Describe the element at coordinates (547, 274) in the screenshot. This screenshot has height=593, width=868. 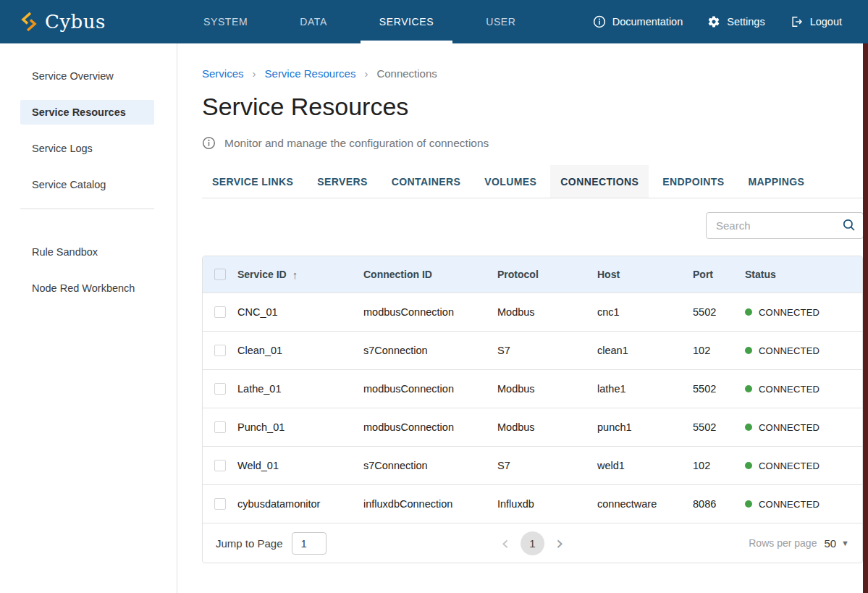
I see `column-header-protocol: Protocol` at that location.